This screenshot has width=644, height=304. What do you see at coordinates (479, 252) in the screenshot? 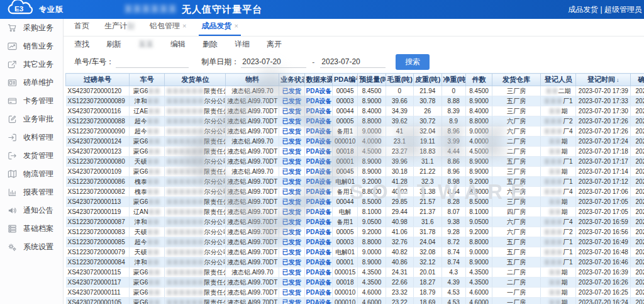
I see `cell-pieces: 9.0000` at bounding box center [479, 252].